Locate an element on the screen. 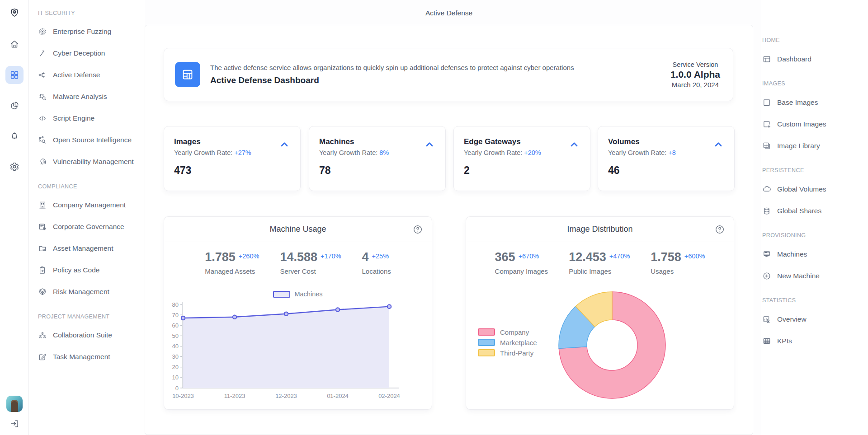  nav-item-image-library: Image Library is located at coordinates (815, 146).